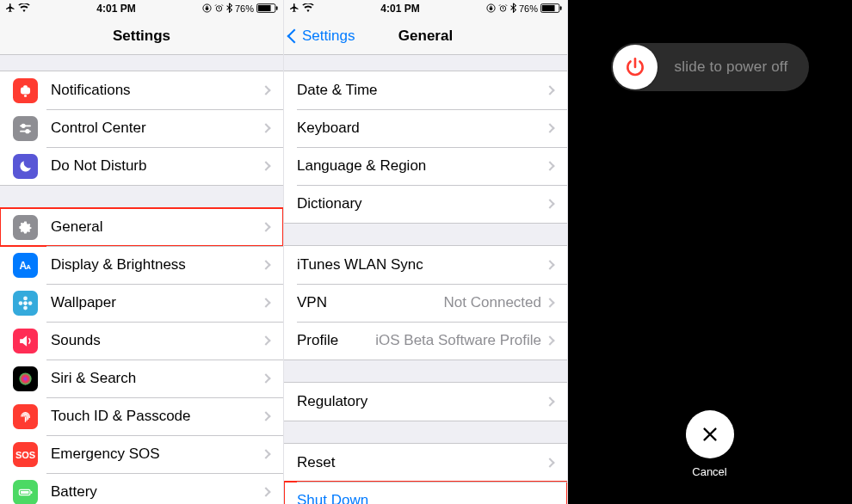 The width and height of the screenshot is (852, 504). Describe the element at coordinates (26, 341) in the screenshot. I see `speaker-icon` at that location.